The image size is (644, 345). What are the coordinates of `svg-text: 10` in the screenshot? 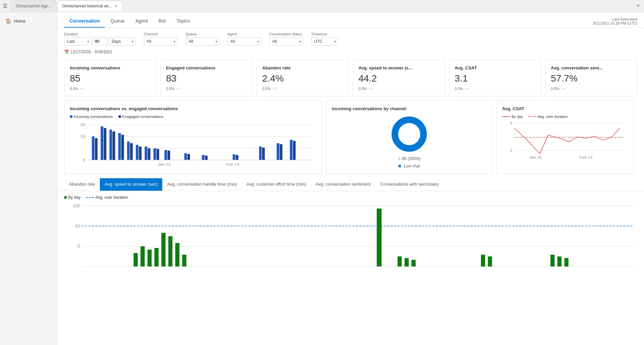 It's located at (83, 137).